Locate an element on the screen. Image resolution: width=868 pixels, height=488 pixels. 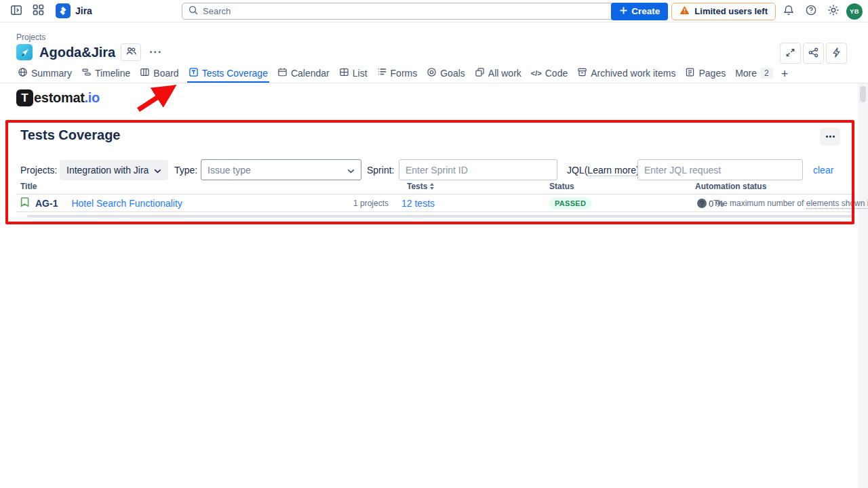
share-button is located at coordinates (814, 53).